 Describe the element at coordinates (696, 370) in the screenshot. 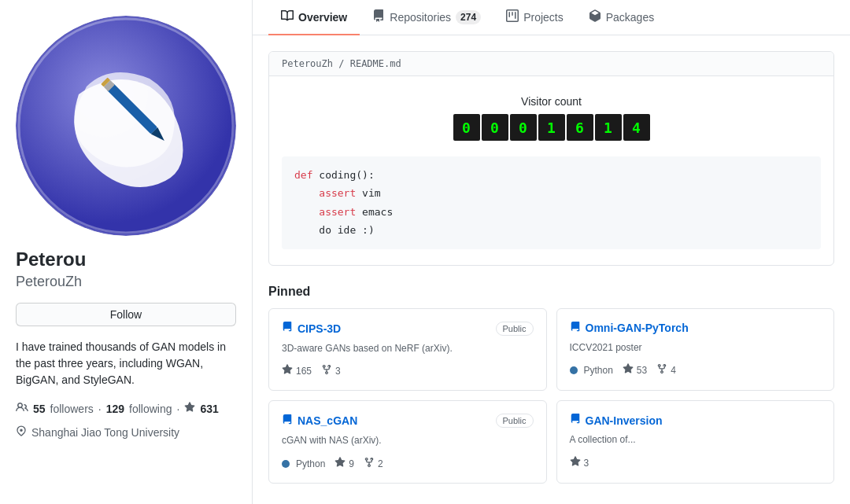

I see `repo-meta-omni: Python 53` at that location.